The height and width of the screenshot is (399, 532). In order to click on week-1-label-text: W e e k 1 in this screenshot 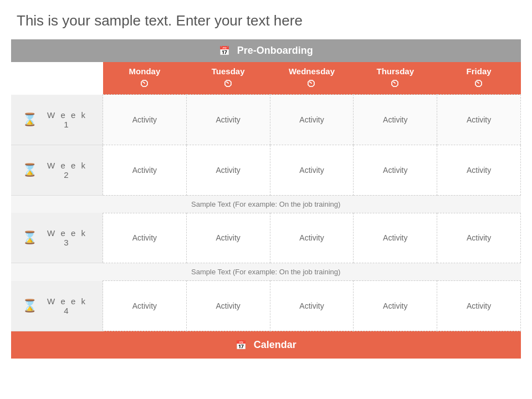, I will do `click(67, 120)`.